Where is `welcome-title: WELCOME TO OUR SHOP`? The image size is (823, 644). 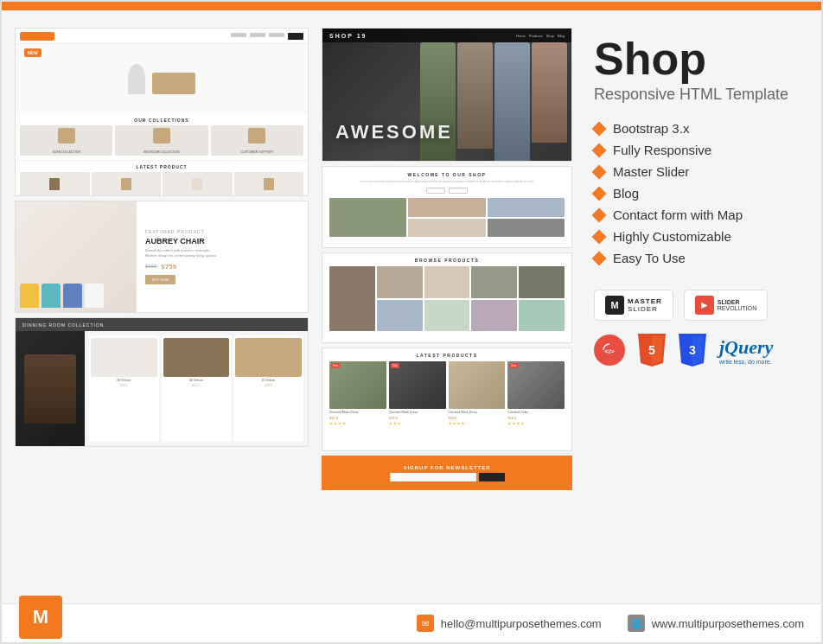 welcome-title: WELCOME TO OUR SHOP is located at coordinates (447, 175).